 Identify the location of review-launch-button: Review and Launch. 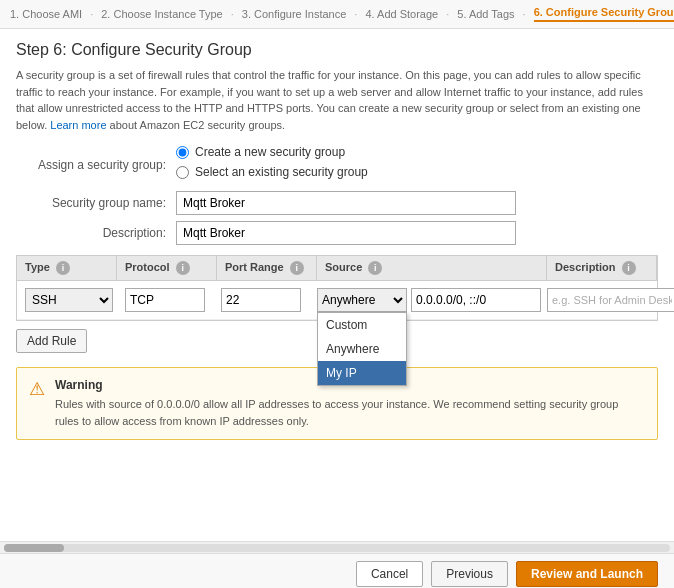
(587, 574).